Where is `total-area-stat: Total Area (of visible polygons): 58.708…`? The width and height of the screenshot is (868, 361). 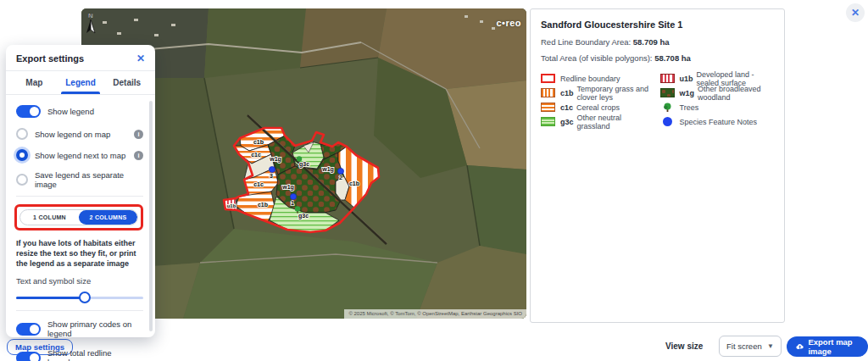 total-area-stat: Total Area (of visible polygons): 58.708… is located at coordinates (658, 58).